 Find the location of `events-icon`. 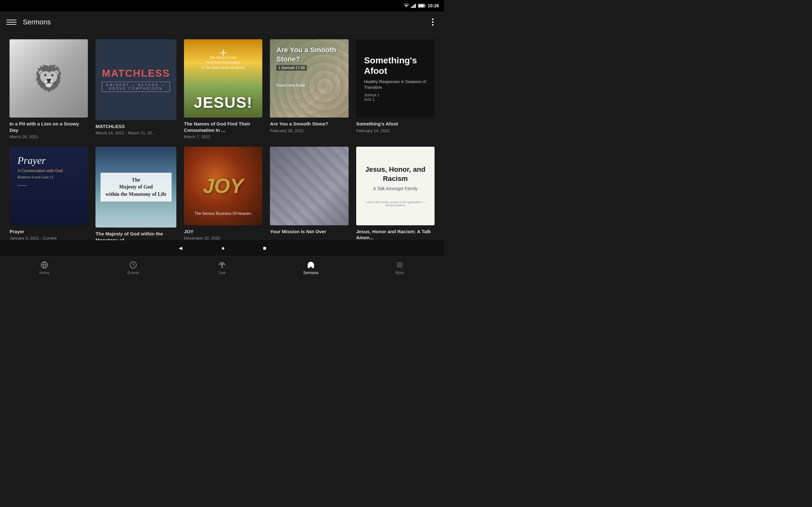

events-icon is located at coordinates (133, 265).